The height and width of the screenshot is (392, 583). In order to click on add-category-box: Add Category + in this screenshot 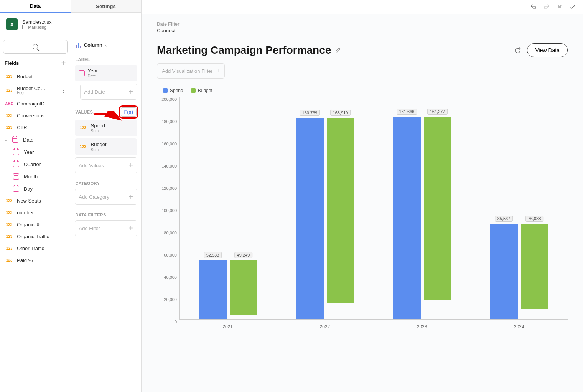, I will do `click(106, 197)`.